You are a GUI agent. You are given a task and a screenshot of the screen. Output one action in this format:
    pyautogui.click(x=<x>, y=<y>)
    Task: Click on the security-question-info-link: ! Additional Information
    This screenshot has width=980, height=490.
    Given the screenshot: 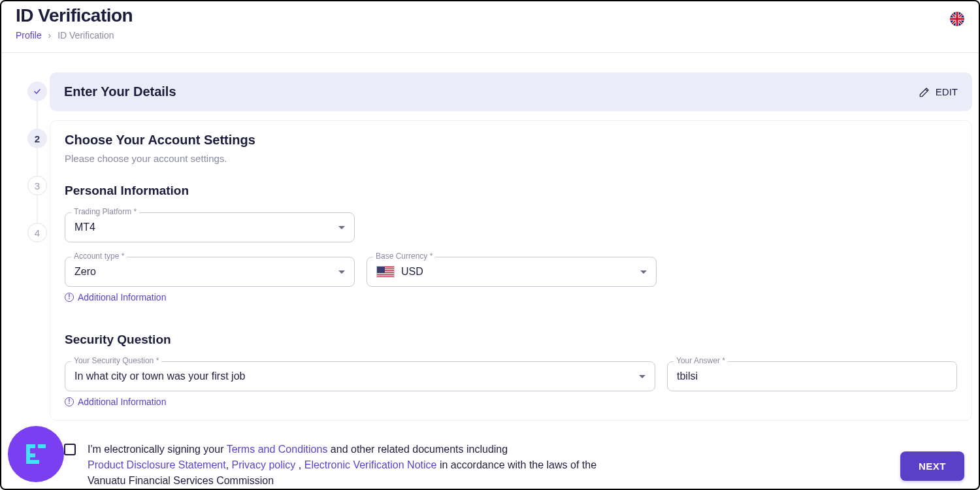 What is the action you would take?
    pyautogui.click(x=360, y=402)
    